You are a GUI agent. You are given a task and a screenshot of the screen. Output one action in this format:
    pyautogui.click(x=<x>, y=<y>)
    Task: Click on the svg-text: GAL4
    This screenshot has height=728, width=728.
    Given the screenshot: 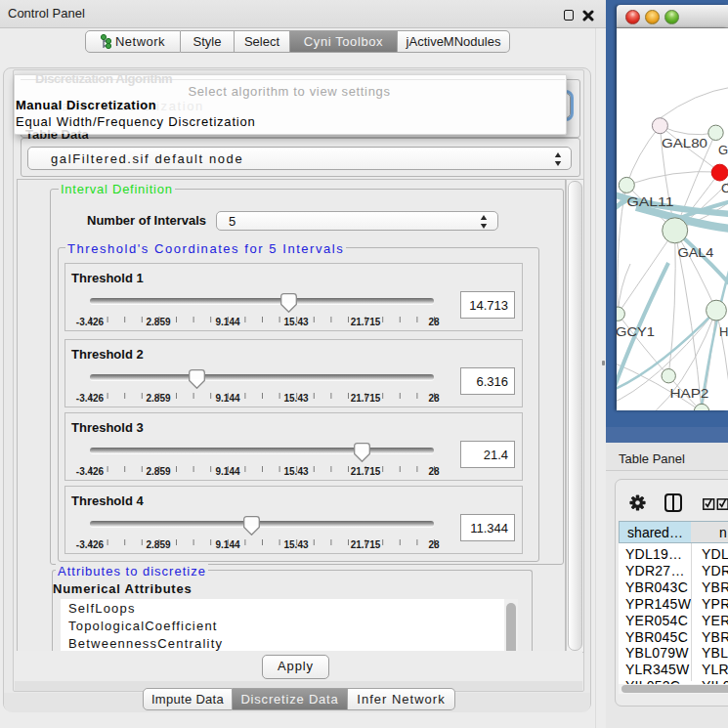 What is the action you would take?
    pyautogui.click(x=696, y=252)
    